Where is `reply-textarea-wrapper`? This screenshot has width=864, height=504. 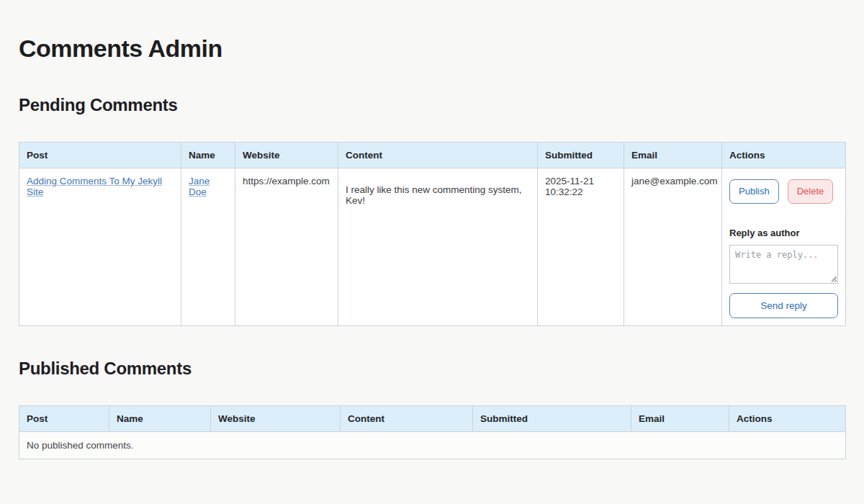
reply-textarea-wrapper is located at coordinates (783, 264).